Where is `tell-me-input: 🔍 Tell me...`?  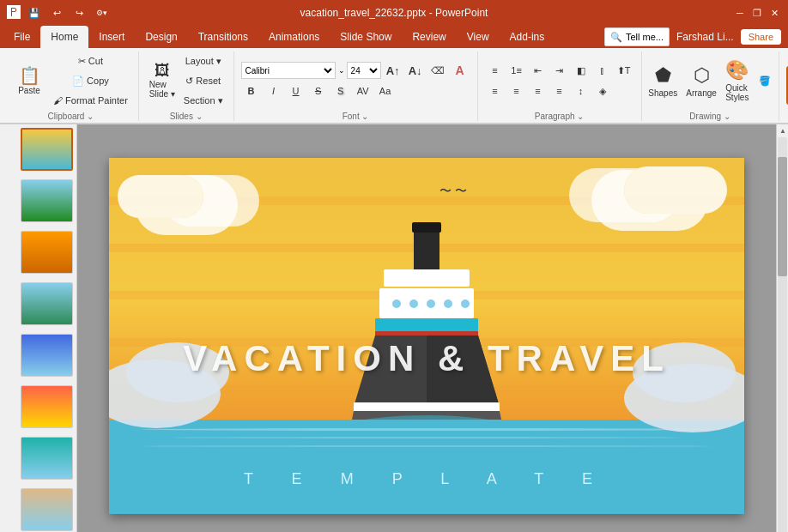
tell-me-input: 🔍 Tell me... is located at coordinates (637, 37).